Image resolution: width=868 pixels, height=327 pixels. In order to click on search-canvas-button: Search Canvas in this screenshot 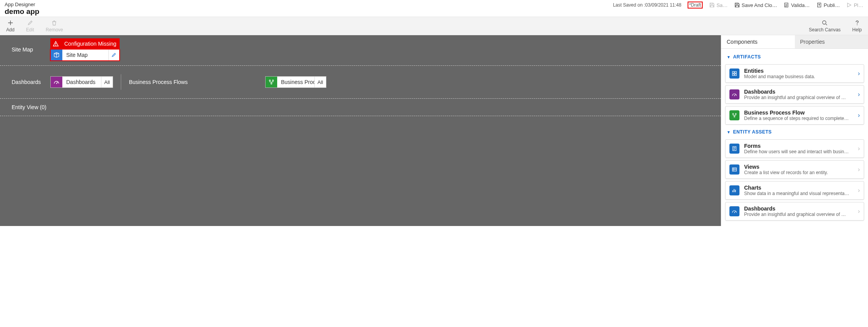, I will do `click(825, 26)`.